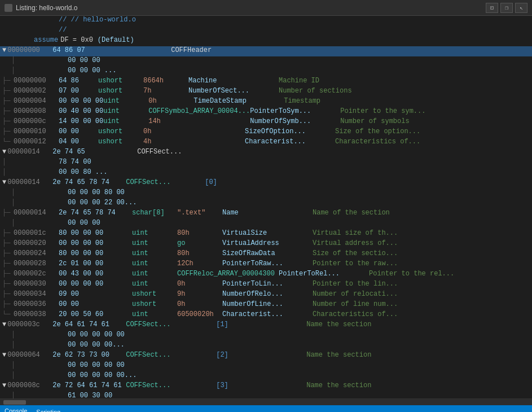 The height and width of the screenshot is (412, 532). I want to click on sizeofraw-row: ├─ 00000024 80 00 00 00 uint 80h SizeOfR…, so click(266, 255).